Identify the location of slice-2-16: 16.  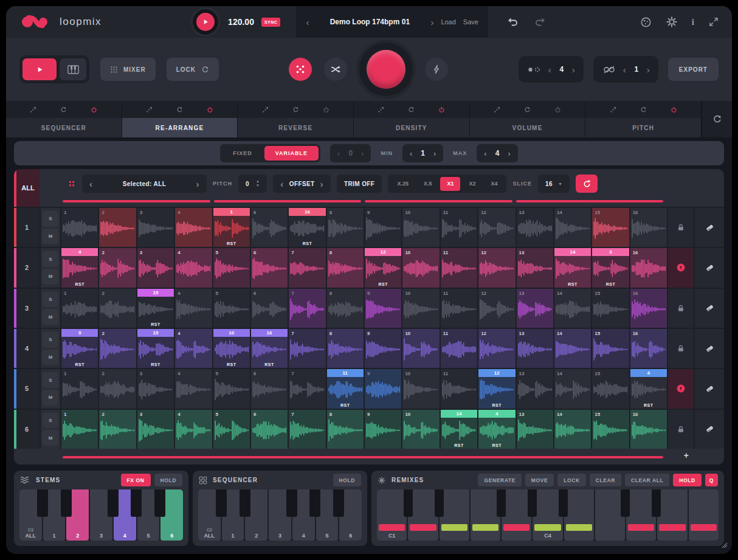
(649, 268).